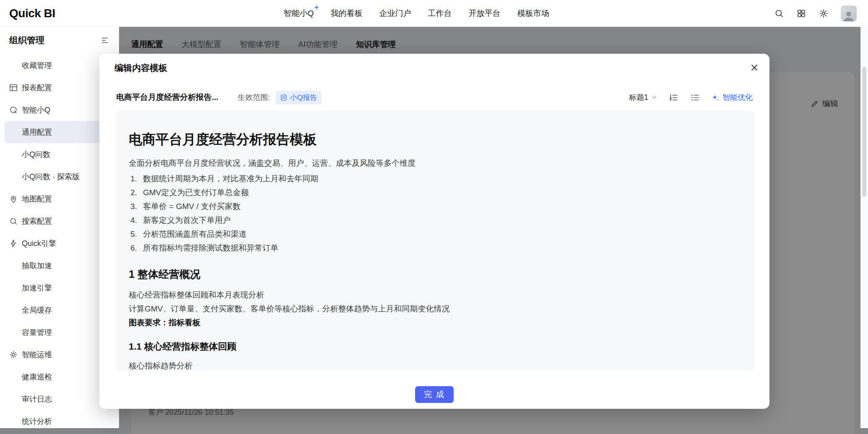 The width and height of the screenshot is (868, 434). I want to click on sidebar-item-q-ask-explore: 小Q问数 · 探索版, so click(60, 176).